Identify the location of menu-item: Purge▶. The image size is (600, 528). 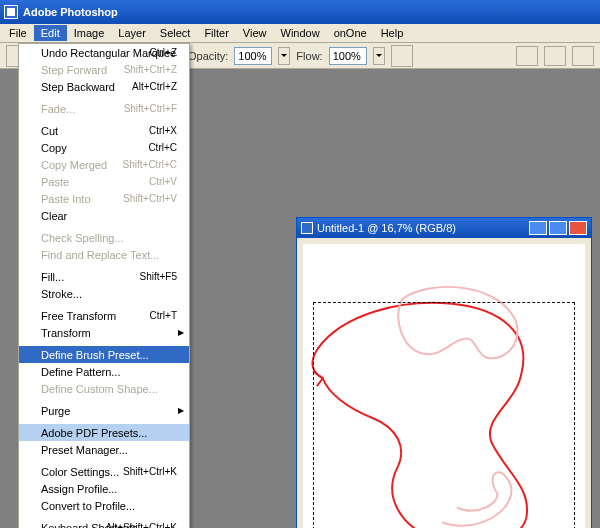
(104, 410).